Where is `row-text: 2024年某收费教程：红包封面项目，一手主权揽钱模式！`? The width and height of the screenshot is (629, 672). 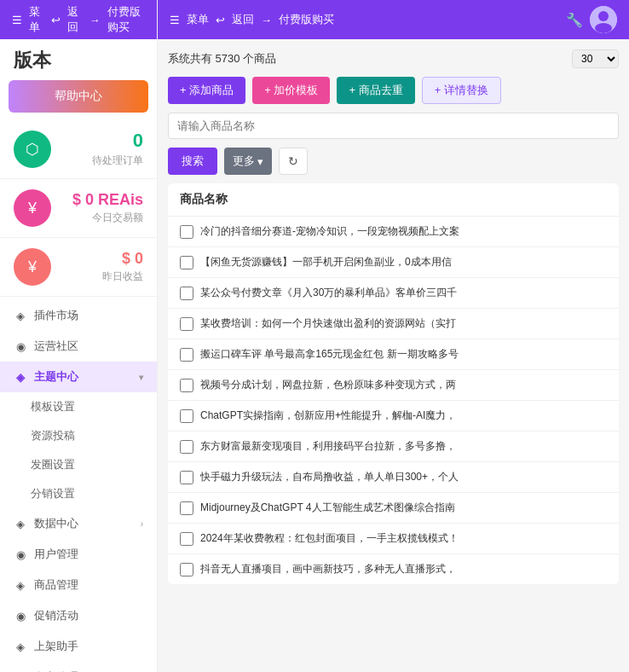
row-text: 2024年某收费教程：红包封面项目，一手主权揽钱模式！ is located at coordinates (404, 539).